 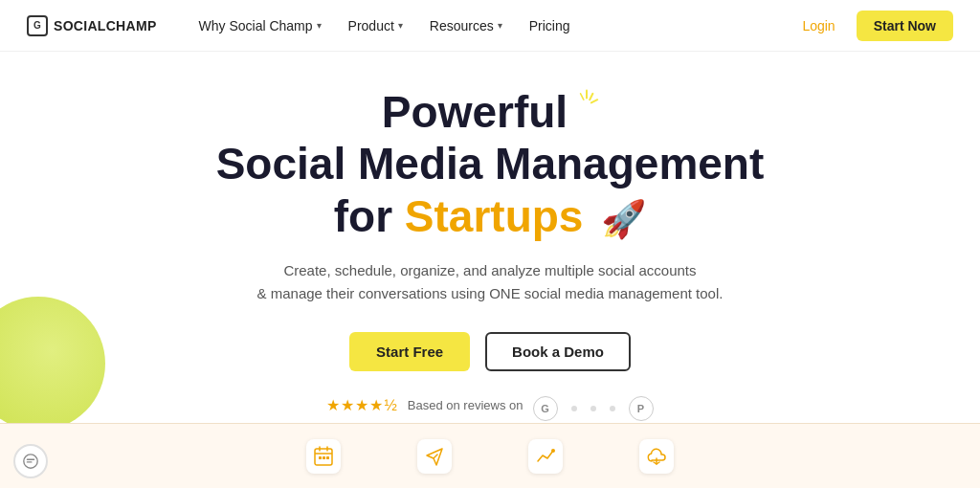 I want to click on hero-subtitle: Create, schedule, organize, and analyze …, so click(x=490, y=282).